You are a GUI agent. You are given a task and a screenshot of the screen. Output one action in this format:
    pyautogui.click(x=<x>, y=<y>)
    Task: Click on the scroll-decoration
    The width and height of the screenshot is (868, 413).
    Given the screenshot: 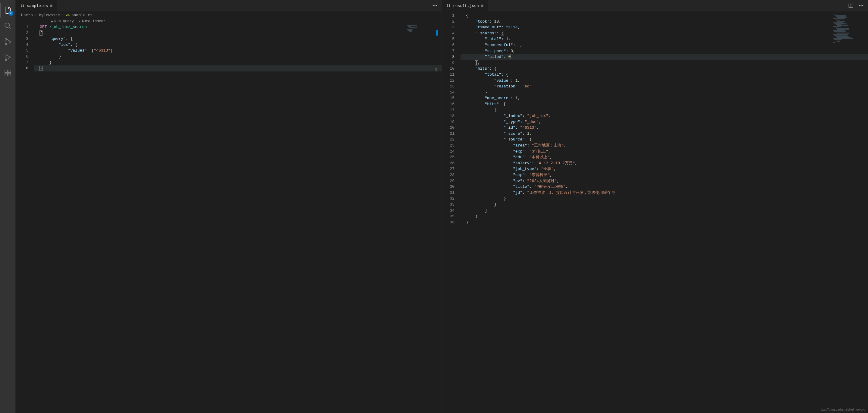 What is the action you would take?
    pyautogui.click(x=437, y=33)
    